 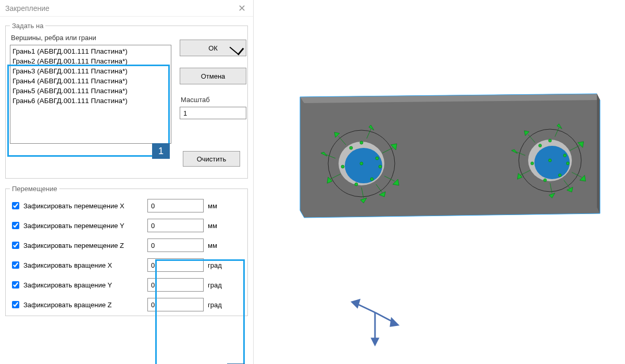 What do you see at coordinates (161, 151) in the screenshot?
I see `annotation-badge-1: 1` at bounding box center [161, 151].